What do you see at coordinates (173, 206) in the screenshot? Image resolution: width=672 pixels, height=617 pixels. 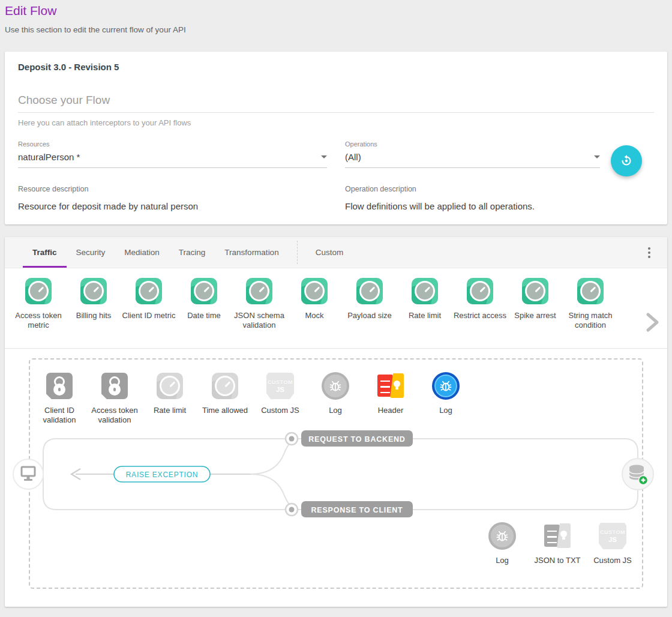 I see `resource-description-value: Resource for deposit made by natural per…` at bounding box center [173, 206].